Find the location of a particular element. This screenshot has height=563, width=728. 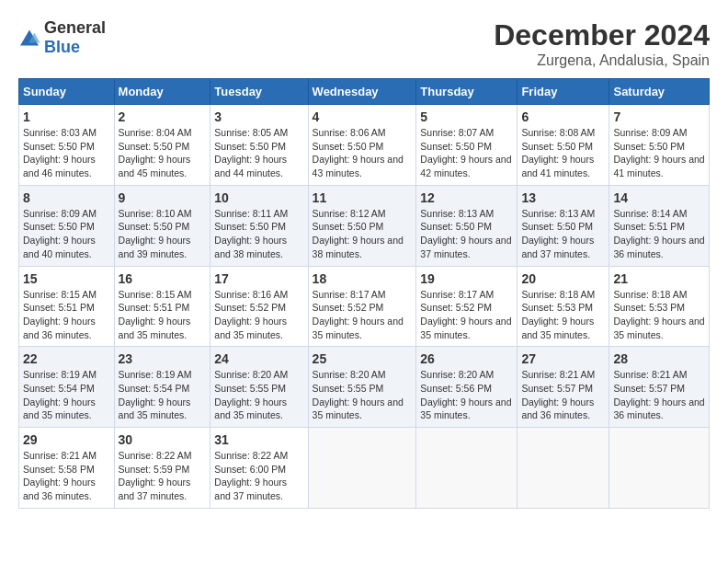

calendar-cell: 6Sunrise: 8:08 AMSunset: 5:50 PMDaylight… is located at coordinates (563, 145).